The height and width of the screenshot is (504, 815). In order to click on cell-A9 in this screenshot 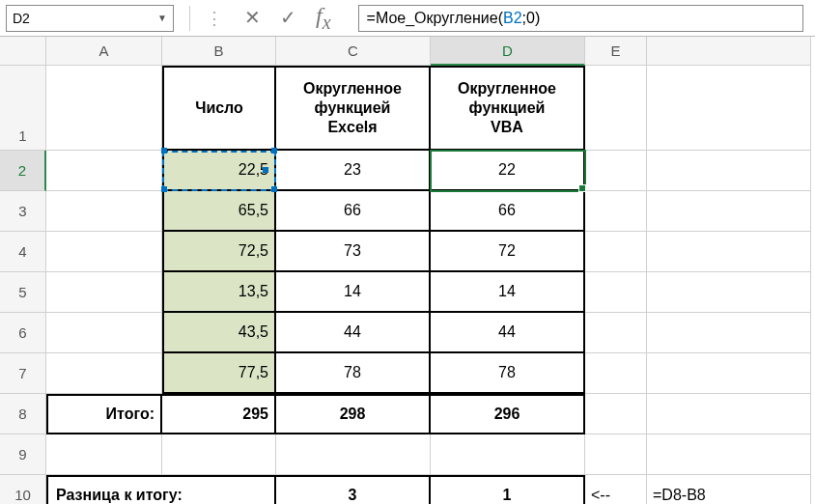, I will do `click(104, 455)`.